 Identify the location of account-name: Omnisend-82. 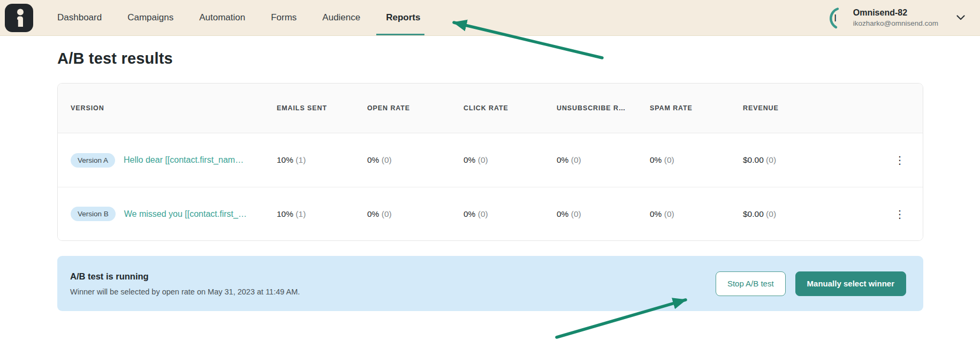
(896, 13).